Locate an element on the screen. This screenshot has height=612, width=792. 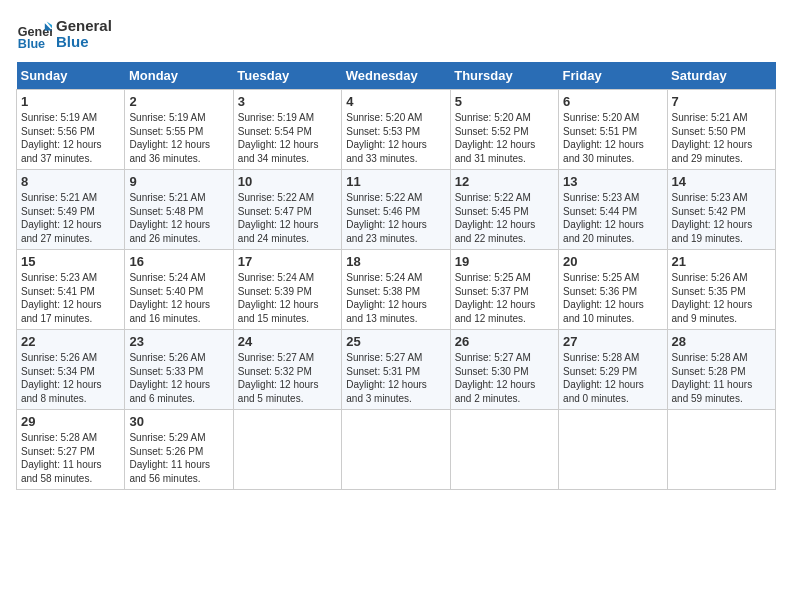
calendar-cell: 21 Sunrise: 5:26 AMSunset: 5:35 PMDaylig… is located at coordinates (721, 290).